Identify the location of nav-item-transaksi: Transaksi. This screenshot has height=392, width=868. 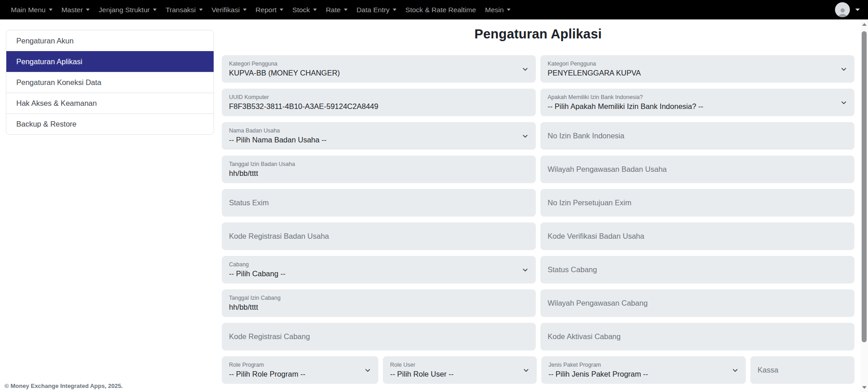
(184, 10).